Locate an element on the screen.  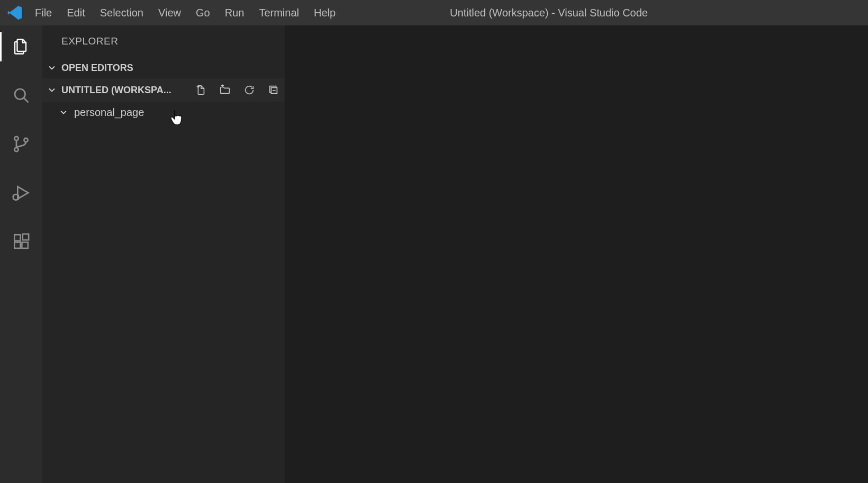
activity-run-debug is located at coordinates (21, 193).